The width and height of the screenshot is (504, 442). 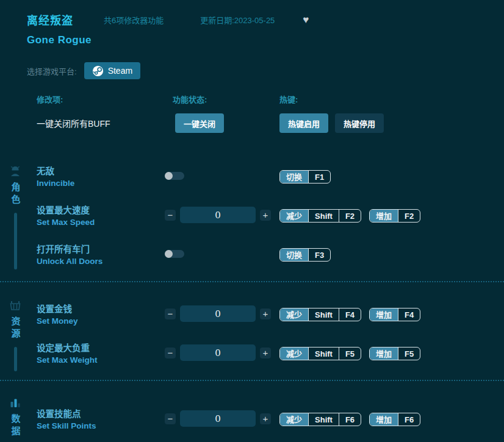 I want to click on feature-count: 共6项修改器功能, so click(x=134, y=20).